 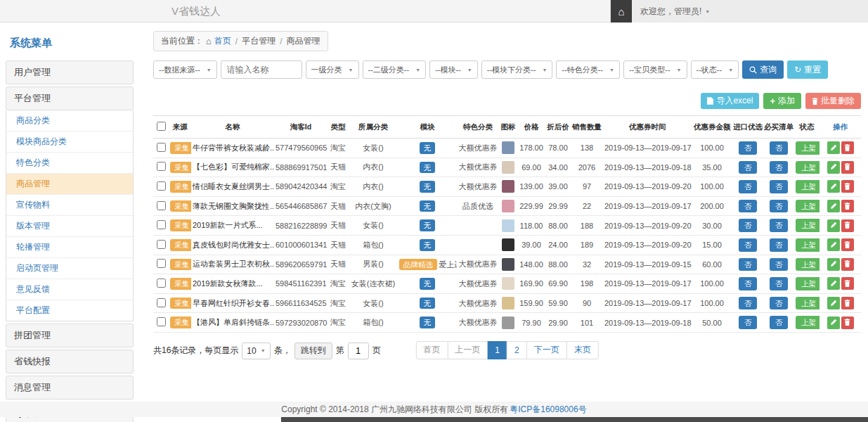 What do you see at coordinates (432, 350) in the screenshot?
I see `pager-button: 首页` at bounding box center [432, 350].